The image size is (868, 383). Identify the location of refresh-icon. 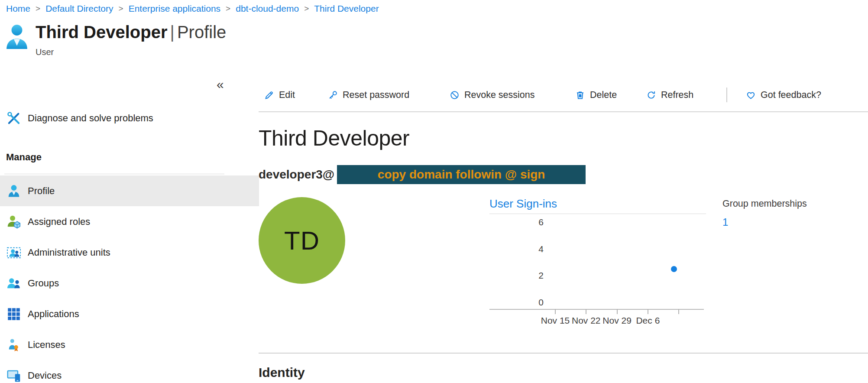
(651, 95).